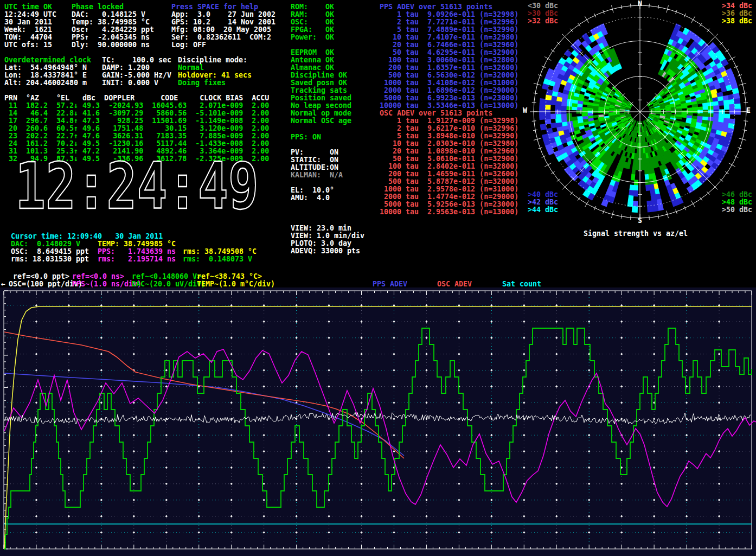  What do you see at coordinates (137, 121) in the screenshot?
I see `sat-table-row: 17 296.7 34.8↑ 47.3 928.25 11501.69 -1.1…` at bounding box center [137, 121].